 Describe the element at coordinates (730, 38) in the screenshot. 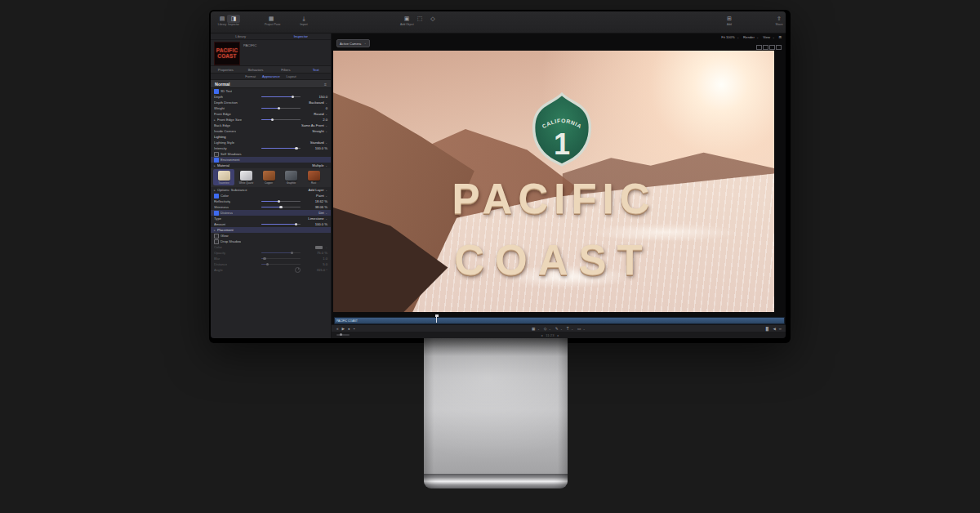

I see `view-control-fit-100%: Fit 100%⌄` at that location.